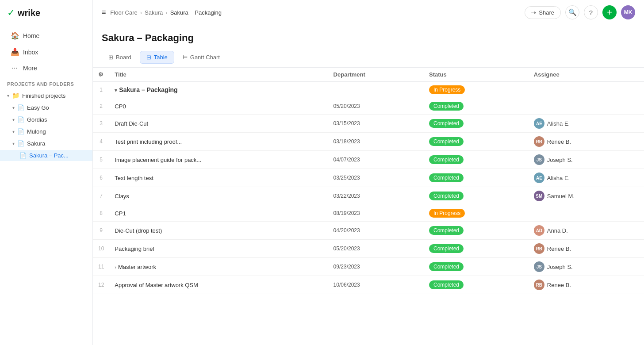 This screenshot has width=644, height=345. I want to click on tab-gantt: ⊨ Gantt Chart, so click(201, 58).